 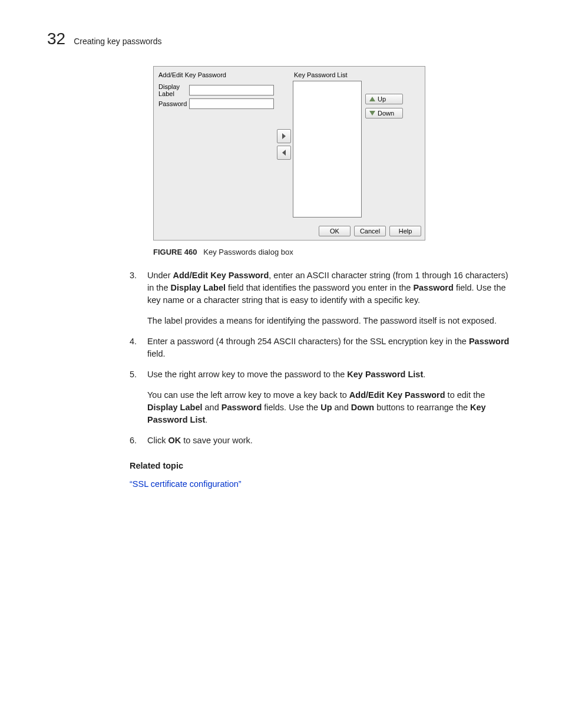 I want to click on move-right-button, so click(x=284, y=136).